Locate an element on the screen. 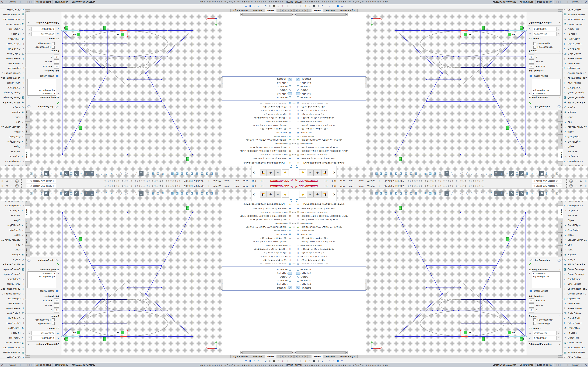 This screenshot has height=367, width=588. filter-icon is located at coordinates (297, 200).